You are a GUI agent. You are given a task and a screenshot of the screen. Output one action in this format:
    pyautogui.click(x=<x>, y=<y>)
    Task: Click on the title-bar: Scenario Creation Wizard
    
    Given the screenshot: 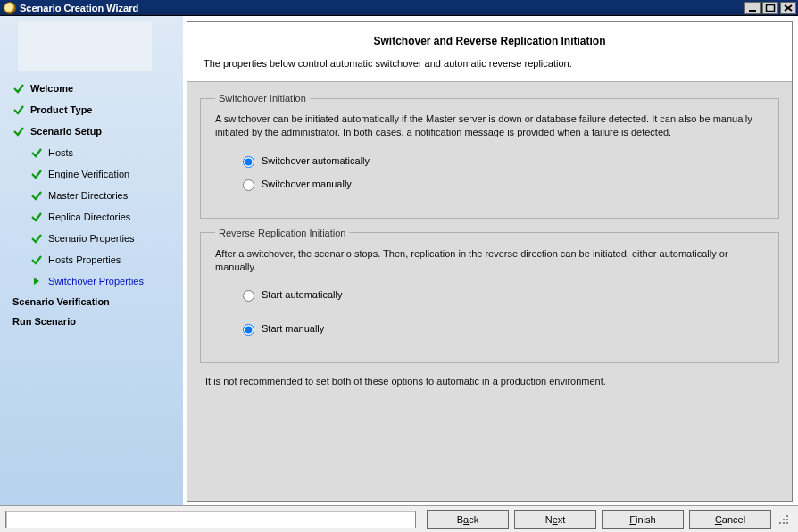 What is the action you would take?
    pyautogui.click(x=399, y=8)
    